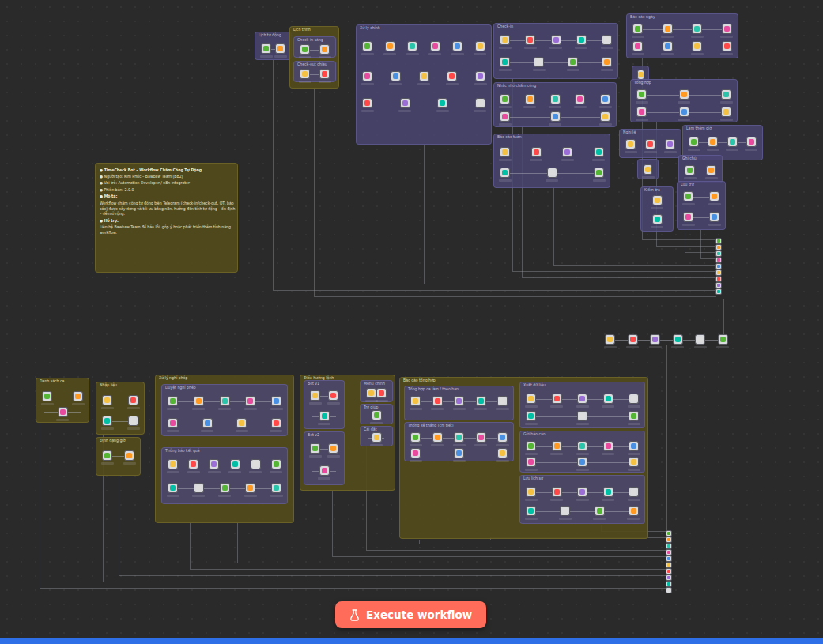  I want to click on group-reminder: Nhắc nhở chấm công, so click(555, 104).